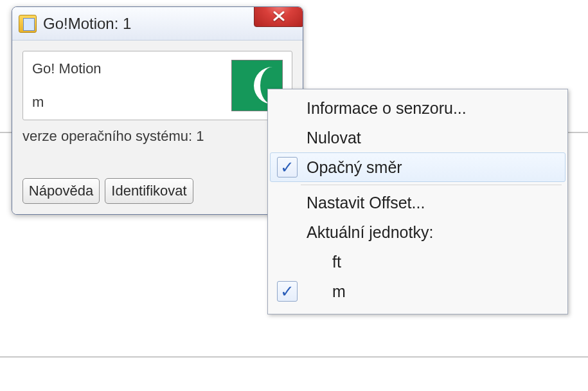 Image resolution: width=588 pixels, height=391 pixels. What do you see at coordinates (366, 203) in the screenshot?
I see `menu-label: Nastavit Offset...` at bounding box center [366, 203].